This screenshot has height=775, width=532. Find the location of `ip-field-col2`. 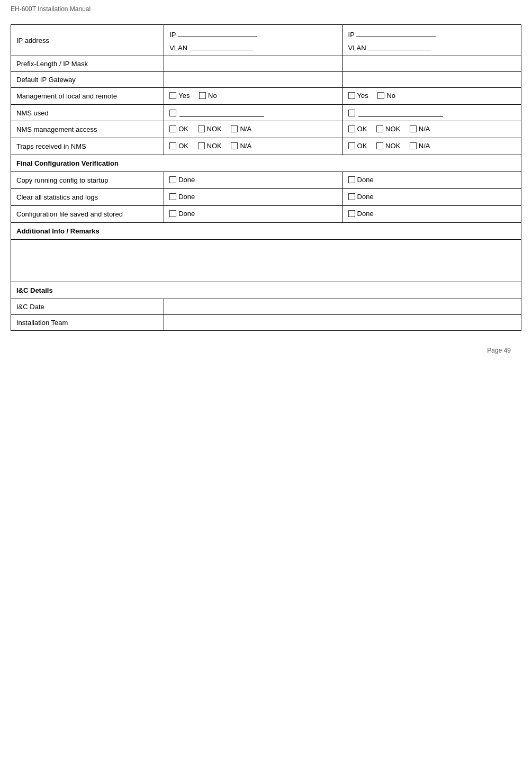

ip-field-col2 is located at coordinates (396, 33).